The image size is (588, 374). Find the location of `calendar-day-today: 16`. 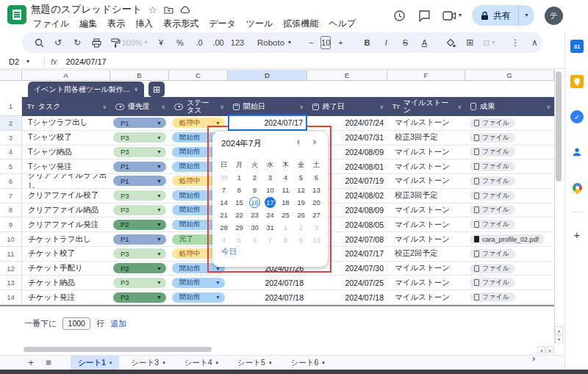

calendar-day-today: 16 is located at coordinates (254, 203).